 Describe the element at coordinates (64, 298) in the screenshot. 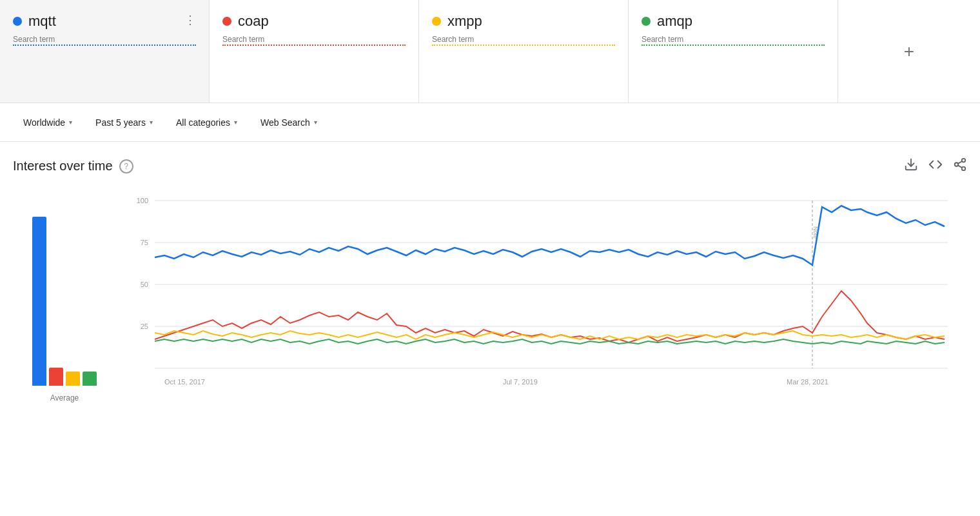

I see `average-bars` at that location.